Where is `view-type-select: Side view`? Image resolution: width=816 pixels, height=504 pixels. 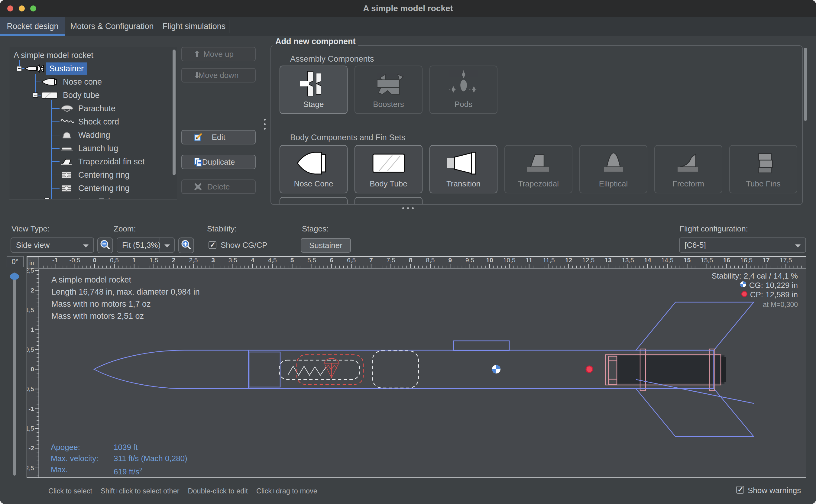
view-type-select: Side view is located at coordinates (52, 245).